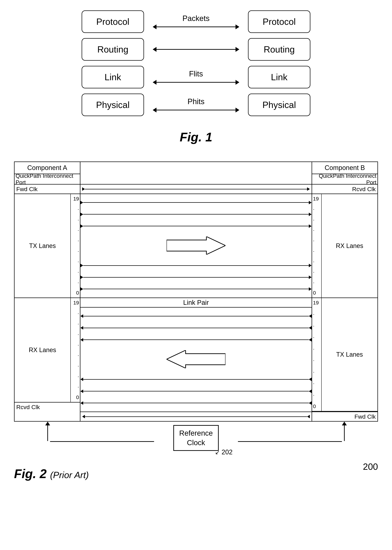 Image resolution: width=392 pixels, height=550 pixels. I want to click on comp-b-tx-lanes-label: TX Lanes, so click(350, 355).